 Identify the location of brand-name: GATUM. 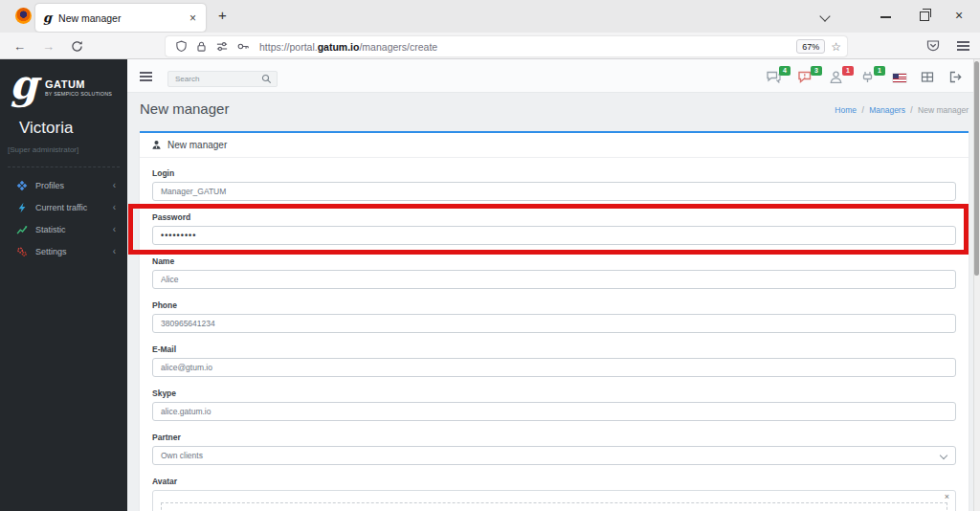
(65, 84).